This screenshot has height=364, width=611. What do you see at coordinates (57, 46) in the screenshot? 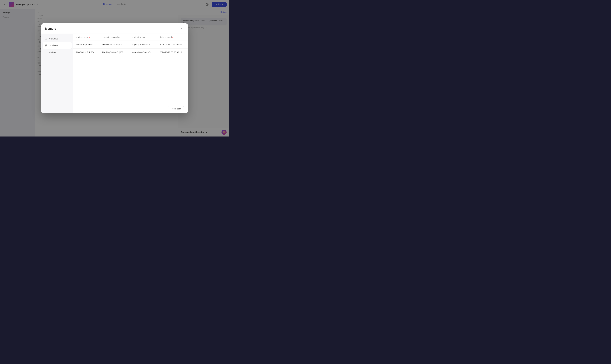
I see `sidebar-item-database: Database` at bounding box center [57, 46].